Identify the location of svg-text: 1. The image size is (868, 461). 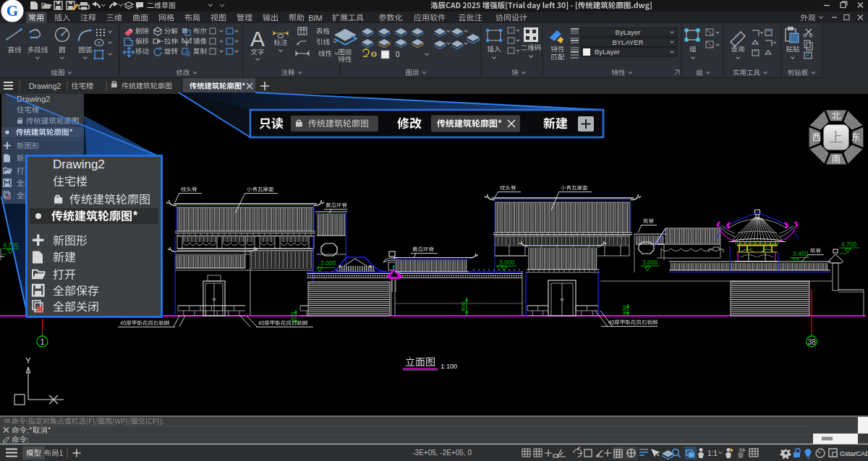
(42, 342).